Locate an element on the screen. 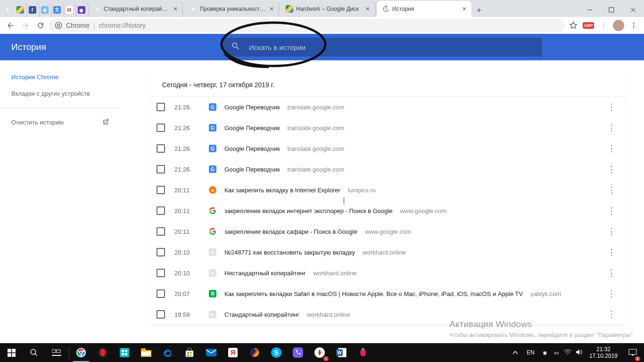 This screenshot has width=644, height=362. browser-tab: Hardwork – Google Диск ✕ is located at coordinates (328, 9).